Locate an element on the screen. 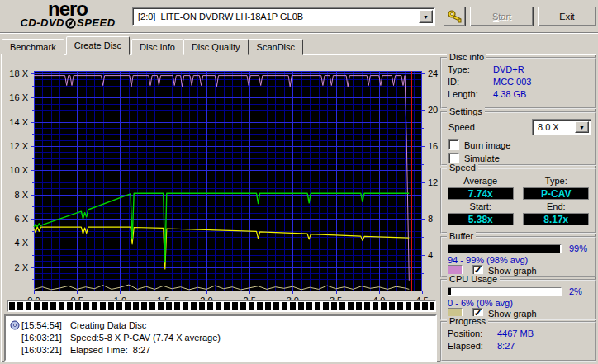  log-disc-icon is located at coordinates (15, 325).